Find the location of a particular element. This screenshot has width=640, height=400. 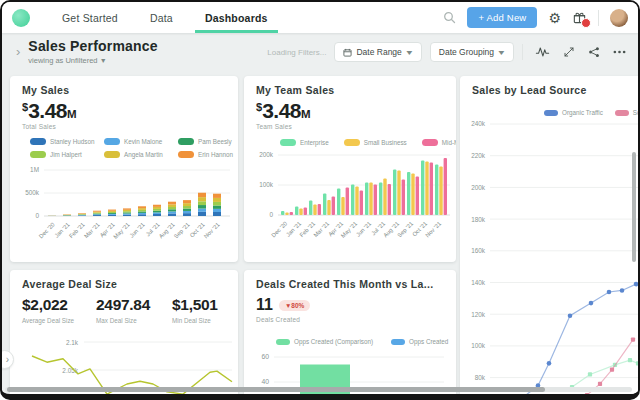

header-divider is located at coordinates (522, 52).